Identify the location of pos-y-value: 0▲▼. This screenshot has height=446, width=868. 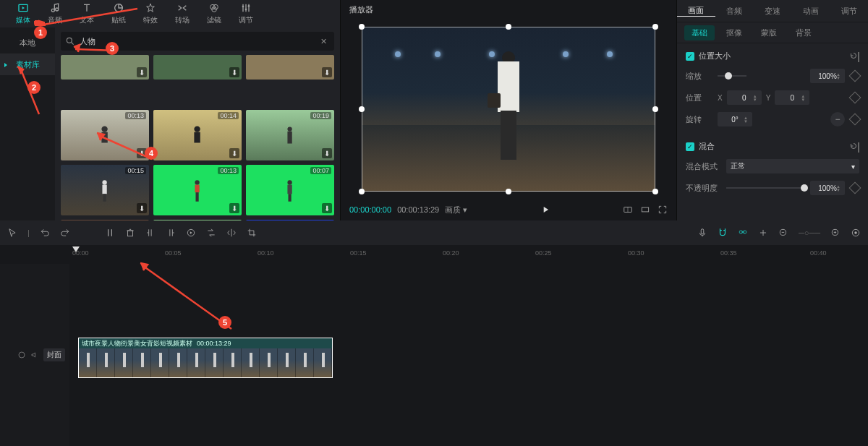
(792, 98).